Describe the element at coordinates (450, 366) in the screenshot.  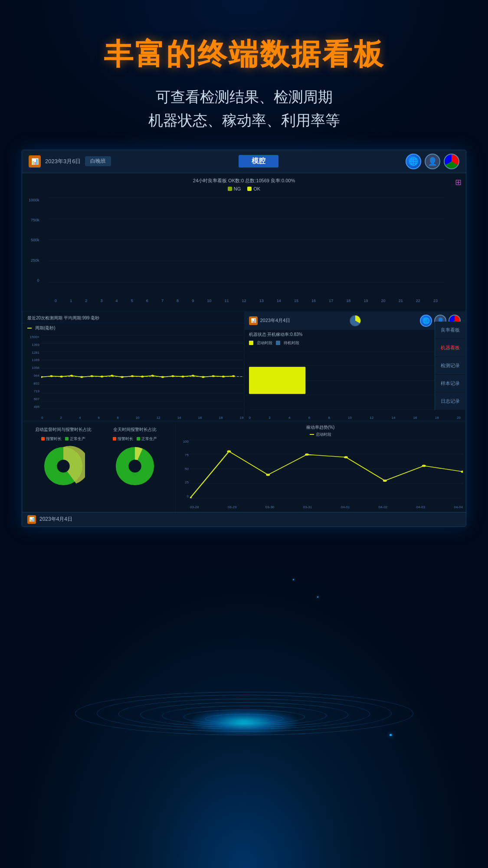
I see `side-menu: 良率看板 机器看板 检测记录 样本记录 日志记录` at that location.